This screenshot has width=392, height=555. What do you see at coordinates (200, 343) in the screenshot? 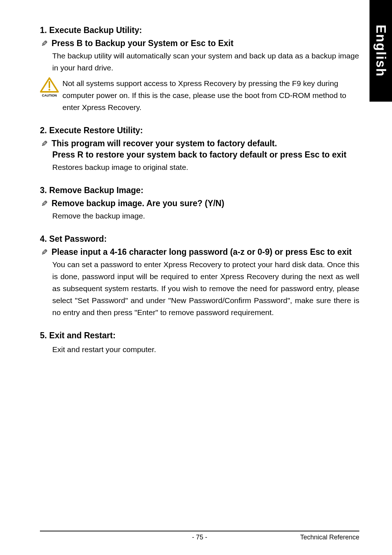
I see `section-exit: 5. Exit and Restart: Exit and restart yo…` at bounding box center [200, 343].